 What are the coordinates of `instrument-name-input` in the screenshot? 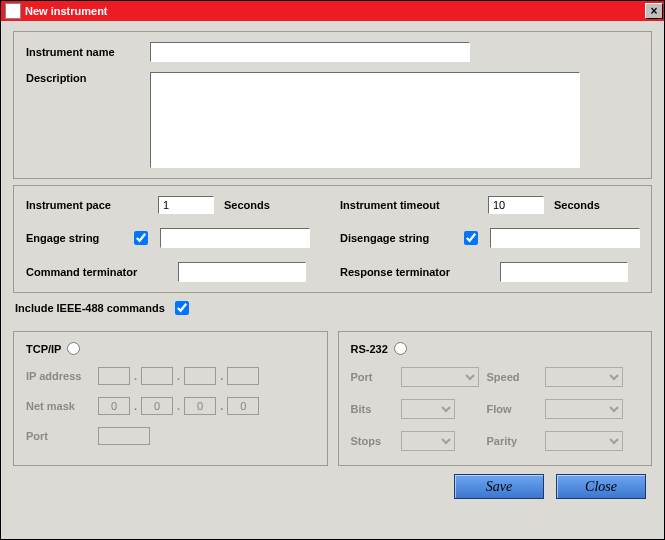 It's located at (310, 52).